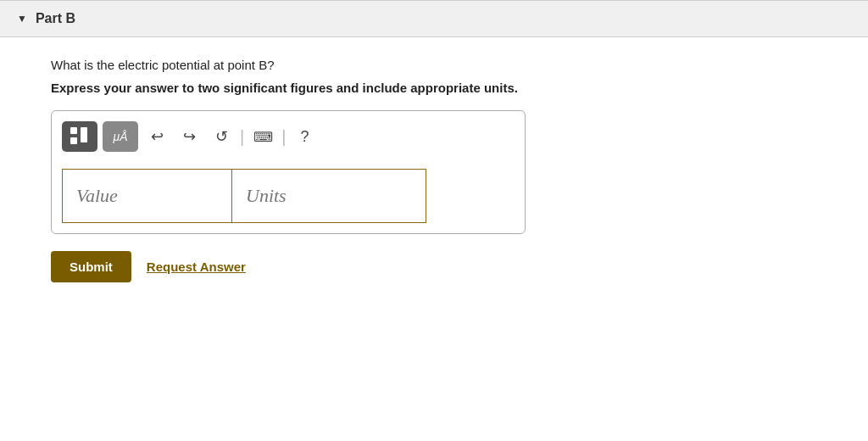 This screenshot has width=868, height=441. Describe the element at coordinates (222, 137) in the screenshot. I see `reset-icon: ↺` at that location.